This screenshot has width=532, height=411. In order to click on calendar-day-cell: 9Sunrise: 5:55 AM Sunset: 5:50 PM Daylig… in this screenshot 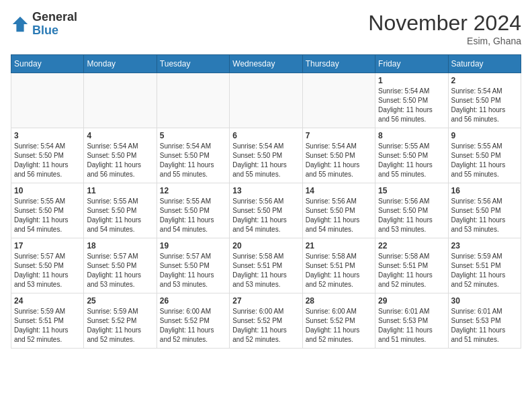, I will do `click(484, 156)`.